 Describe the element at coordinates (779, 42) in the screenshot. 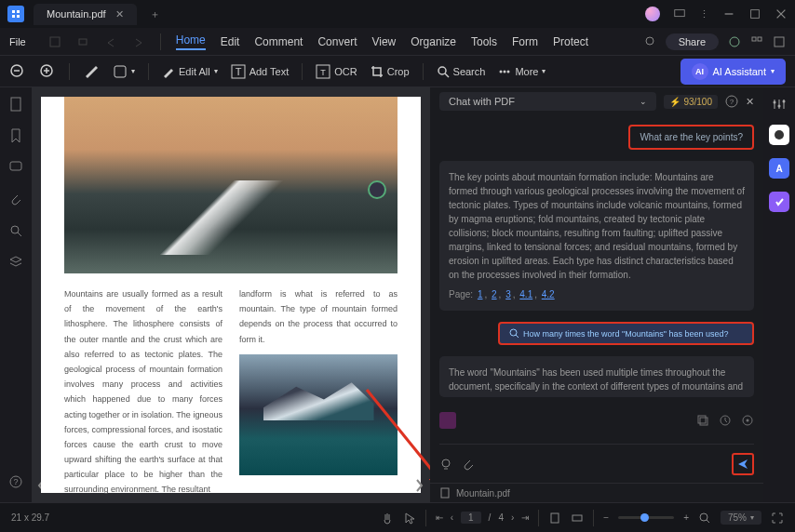

I see `expand-icon` at that location.